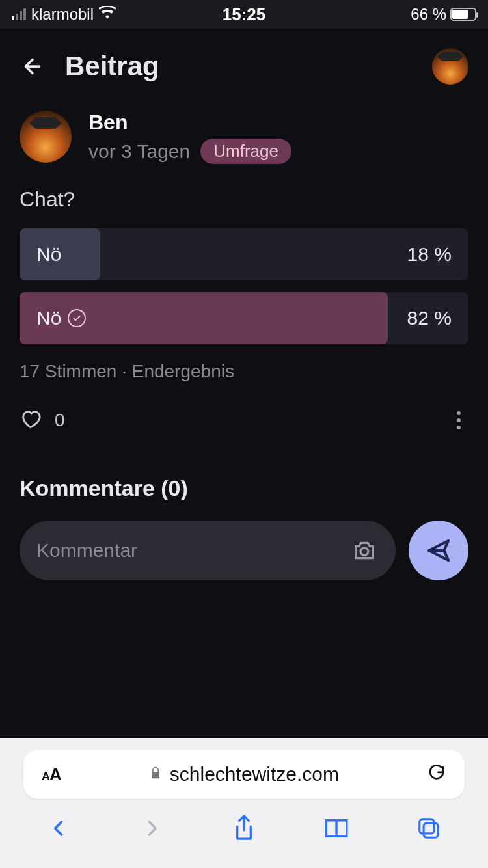  Describe the element at coordinates (244, 137) in the screenshot. I see `post-header: Ben vor 3 Tagen Umfrage` at that location.